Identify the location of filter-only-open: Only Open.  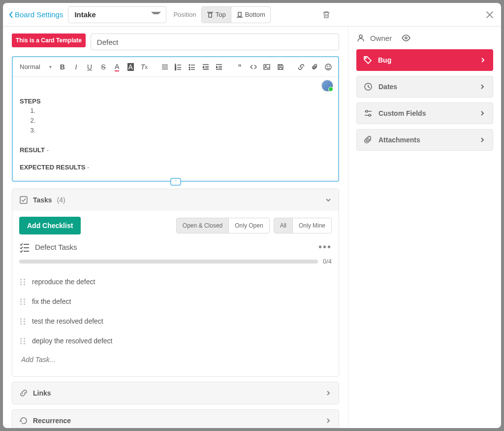
(249, 226).